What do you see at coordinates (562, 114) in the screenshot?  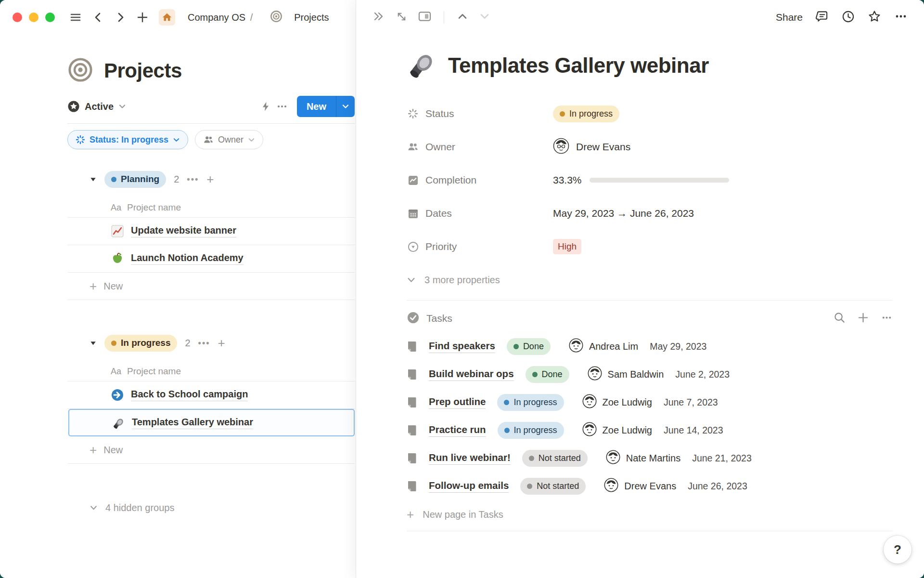 I see `status-dot` at bounding box center [562, 114].